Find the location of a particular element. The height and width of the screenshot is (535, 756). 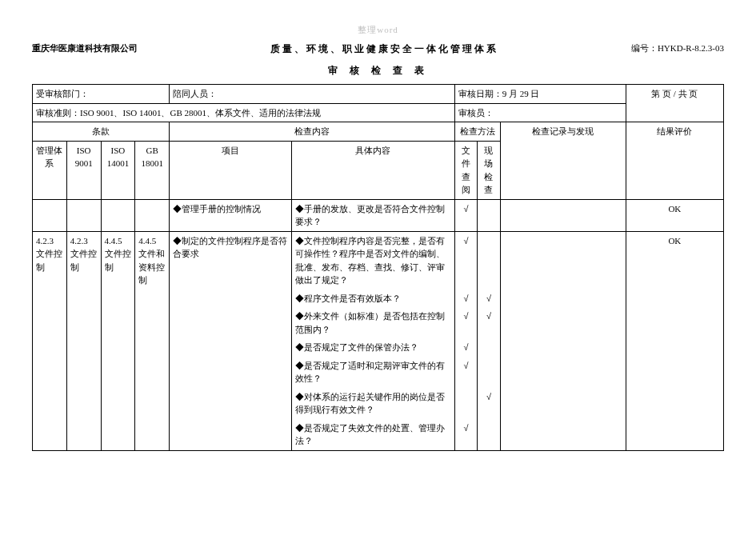

page-header: 重庆华医康道科技有限公司 质量、环境、职业健康安全一体化管理体系 编号：HYKD… is located at coordinates (378, 50).